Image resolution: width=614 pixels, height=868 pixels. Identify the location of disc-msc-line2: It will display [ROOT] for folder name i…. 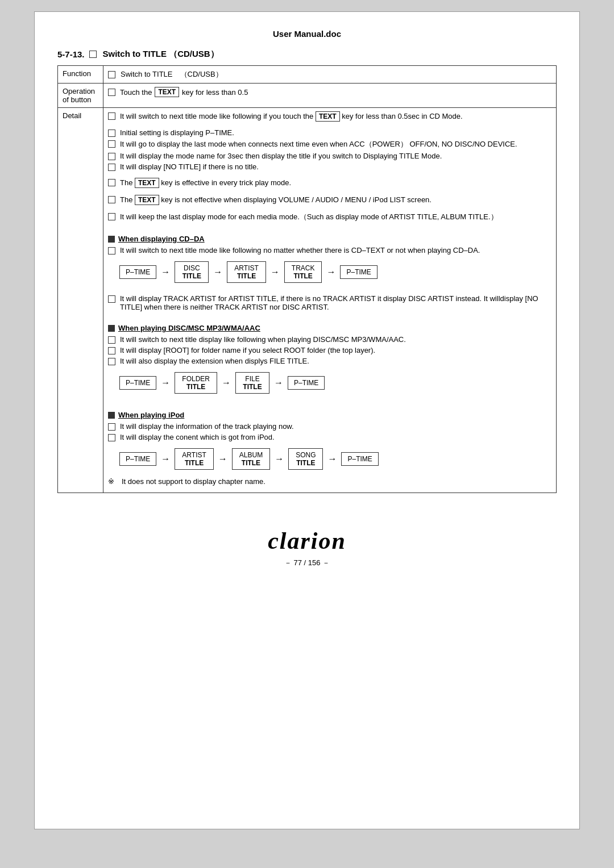
(330, 350).